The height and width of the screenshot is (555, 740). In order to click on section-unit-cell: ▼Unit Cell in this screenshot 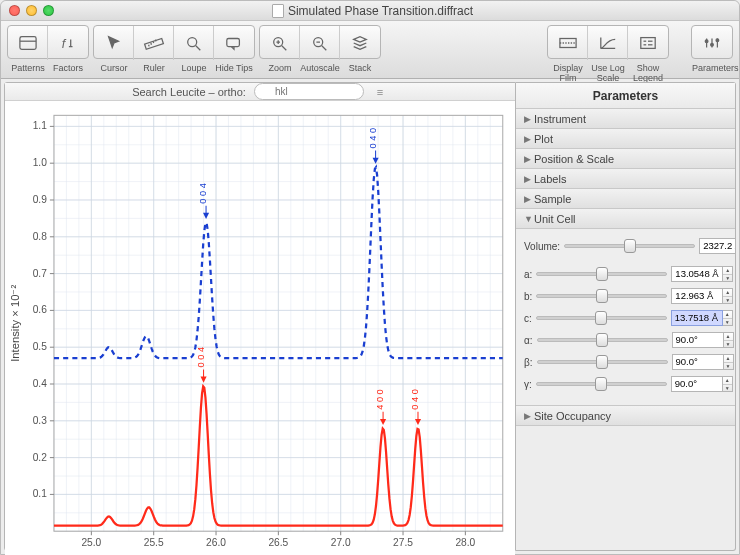, I will do `click(626, 219)`.